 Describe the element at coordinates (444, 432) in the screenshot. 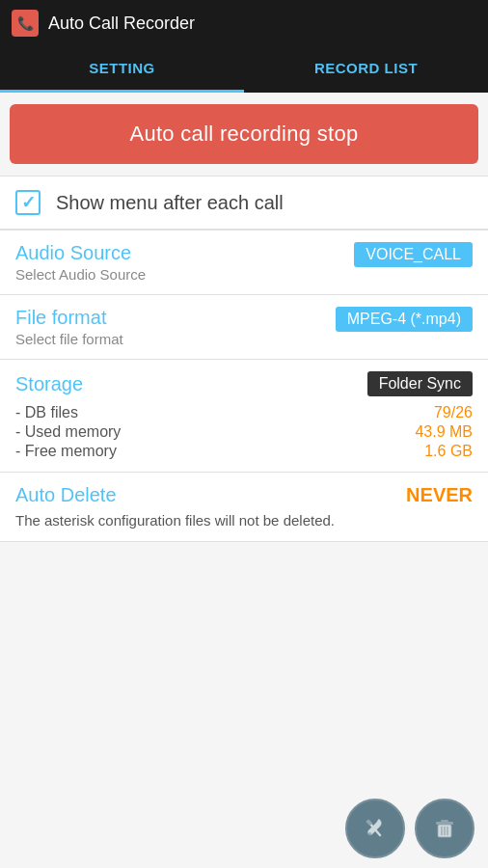

I see `used-memory-value: 43.9 MB` at that location.